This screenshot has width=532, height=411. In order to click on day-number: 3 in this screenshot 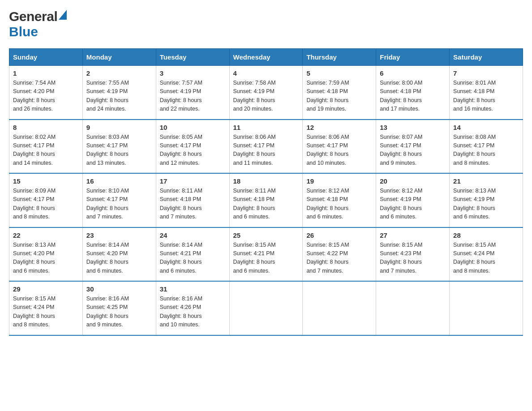, I will do `click(193, 73)`.